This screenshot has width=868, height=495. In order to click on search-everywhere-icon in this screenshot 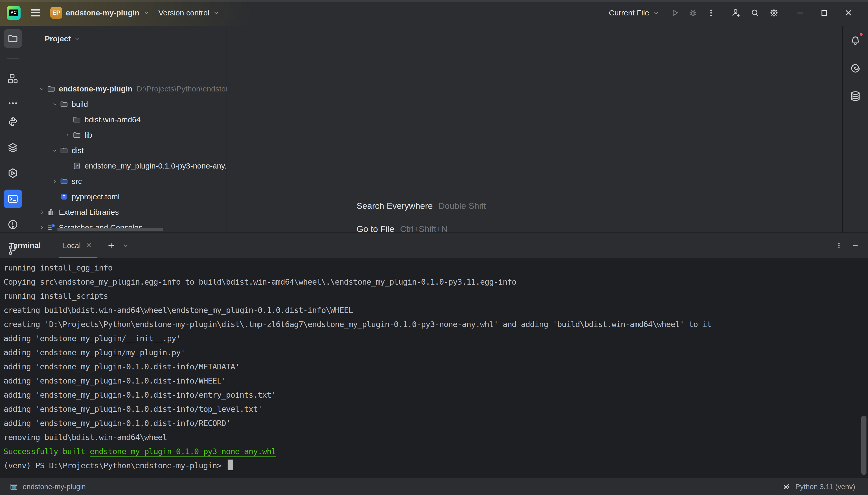, I will do `click(755, 13)`.